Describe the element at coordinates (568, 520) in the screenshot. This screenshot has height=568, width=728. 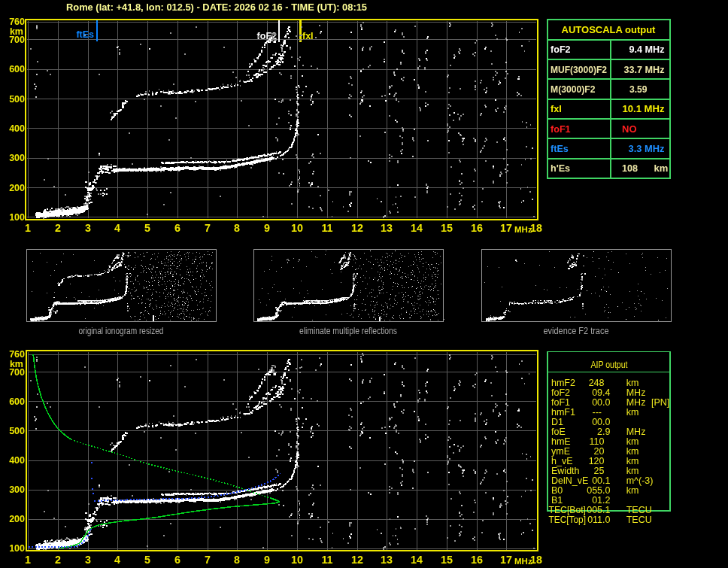
I see `svg-text: TEC[Top]` at that location.